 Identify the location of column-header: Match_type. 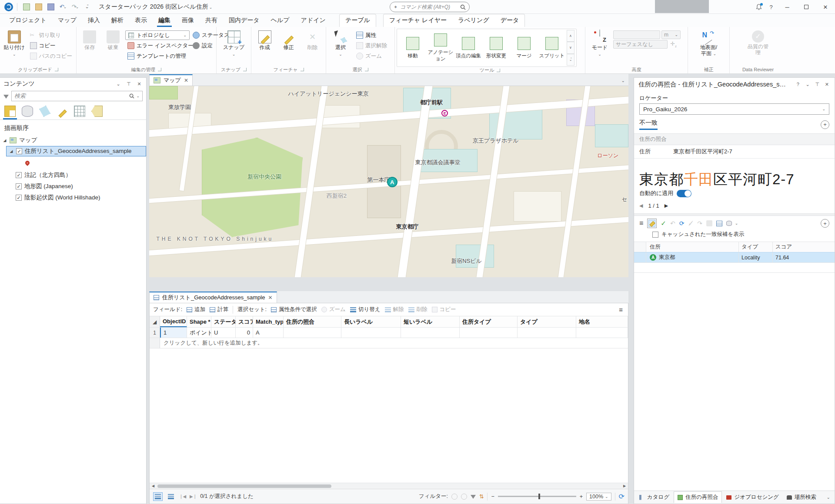
(268, 322).